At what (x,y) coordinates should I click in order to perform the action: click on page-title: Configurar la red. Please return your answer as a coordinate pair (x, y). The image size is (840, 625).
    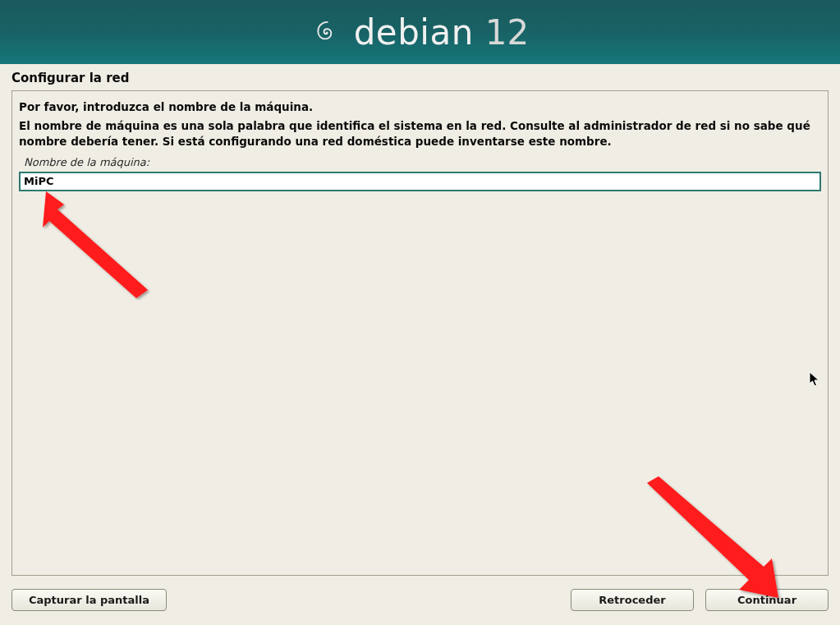
    Looking at the image, I should click on (420, 77).